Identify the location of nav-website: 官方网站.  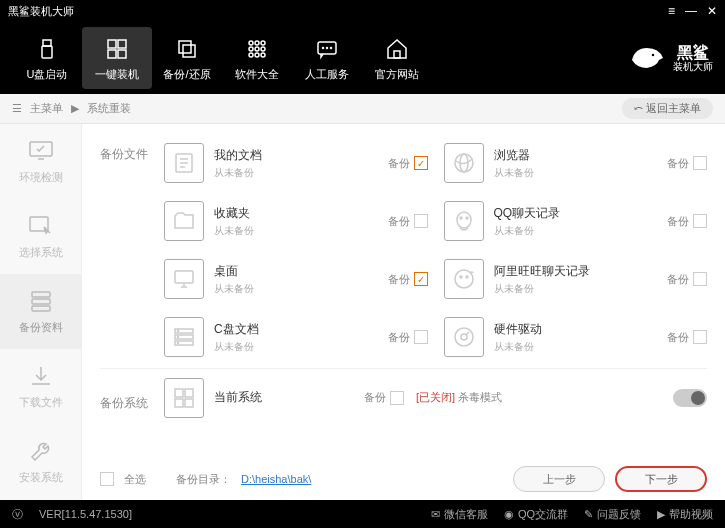
(397, 58).